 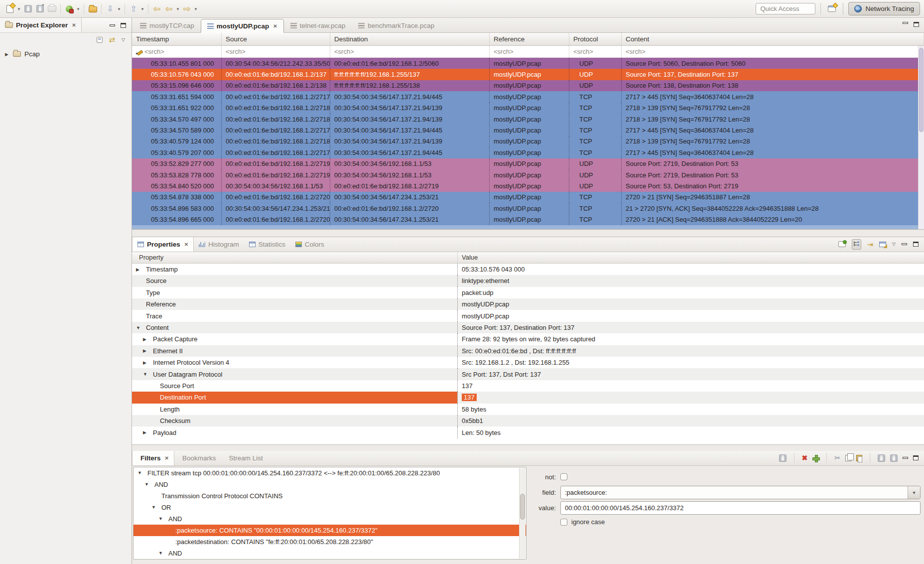 I want to click on packet-row: 05:33:54.840 520 00000:30:54:00:34:56/19…, so click(x=528, y=186).